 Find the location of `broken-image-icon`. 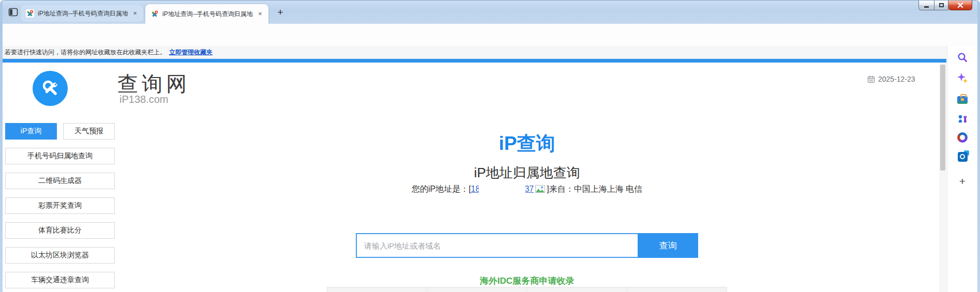

broken-image-icon is located at coordinates (540, 190).